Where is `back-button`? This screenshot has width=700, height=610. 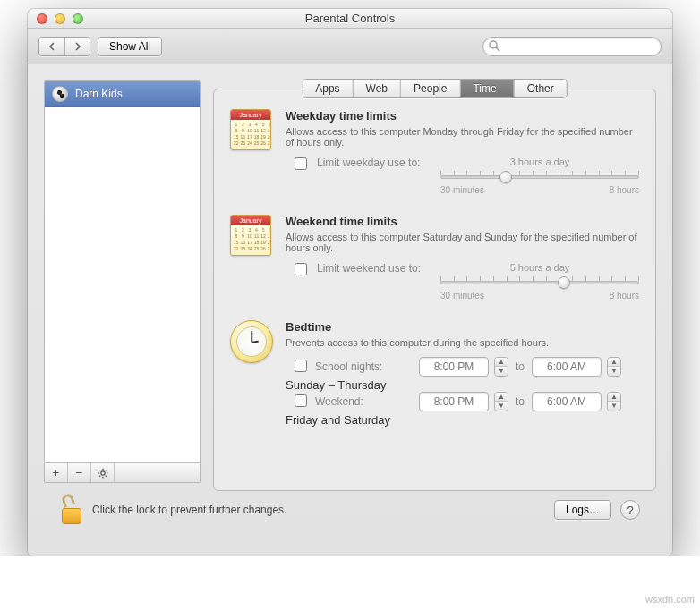
back-button is located at coordinates (52, 47).